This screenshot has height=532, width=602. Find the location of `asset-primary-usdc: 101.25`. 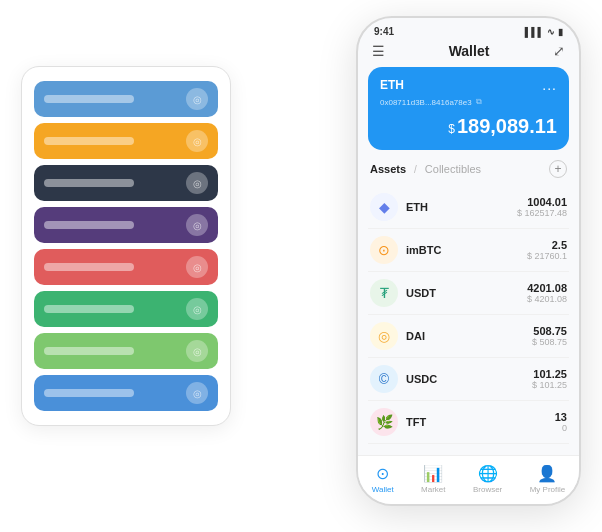

asset-primary-usdc: 101.25 is located at coordinates (550, 374).